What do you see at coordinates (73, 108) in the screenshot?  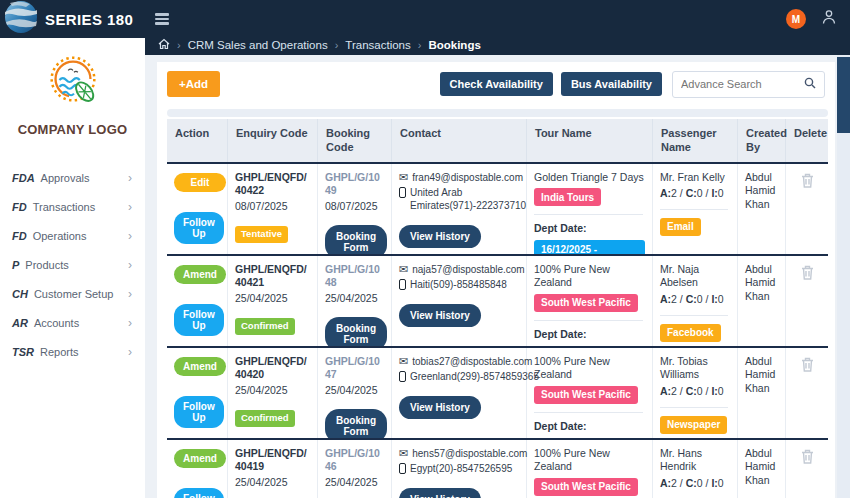 I see `company-logo-icon` at bounding box center [73, 108].